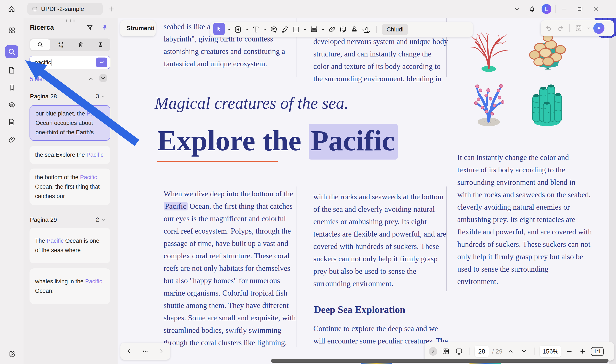 Image resolution: width=616 pixels, height=364 pixels. I want to click on heading-tool-dropdown, so click(247, 29).